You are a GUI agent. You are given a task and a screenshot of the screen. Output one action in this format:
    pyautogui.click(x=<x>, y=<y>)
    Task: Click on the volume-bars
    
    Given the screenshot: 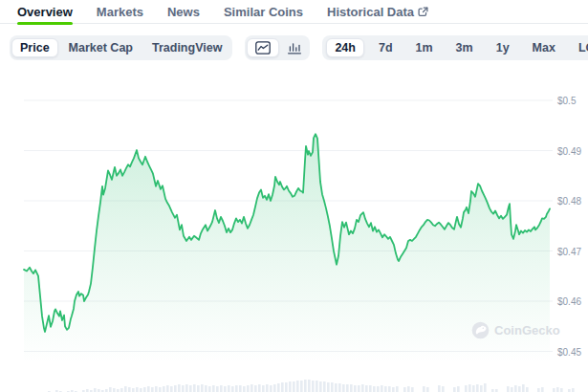 What is the action you would take?
    pyautogui.click(x=312, y=386)
    